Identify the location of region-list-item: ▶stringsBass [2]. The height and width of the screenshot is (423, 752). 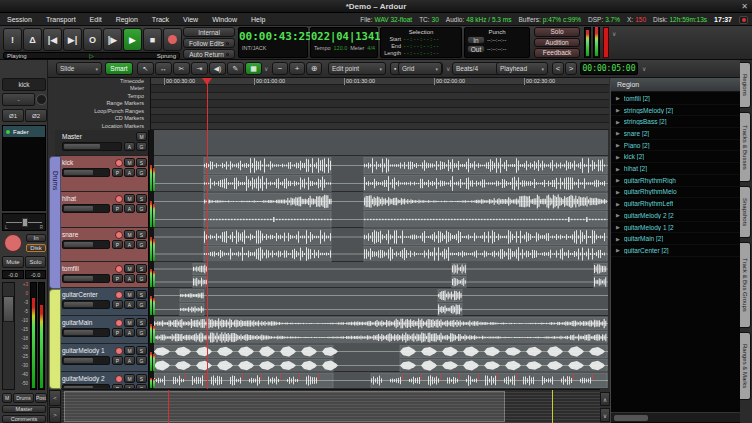
(676, 122).